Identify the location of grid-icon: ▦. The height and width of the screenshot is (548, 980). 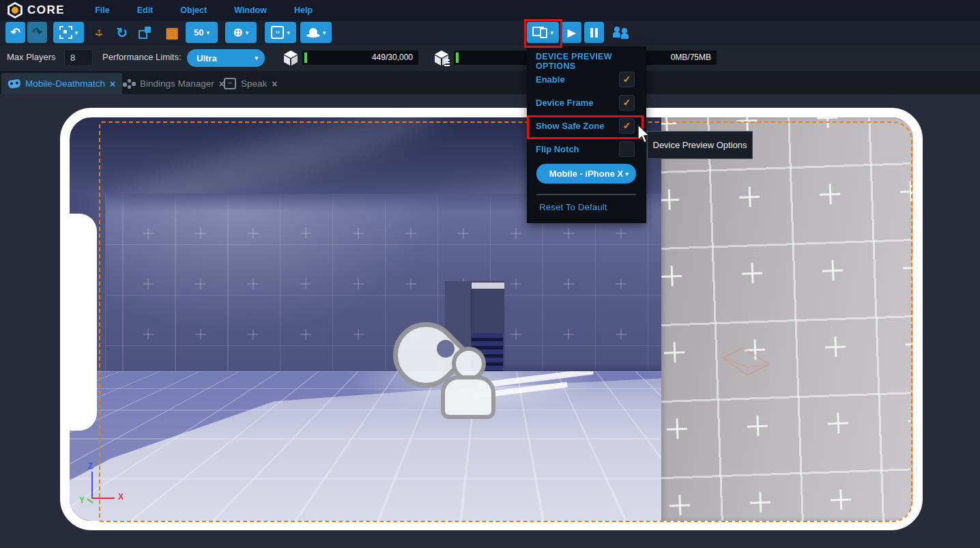
(172, 33).